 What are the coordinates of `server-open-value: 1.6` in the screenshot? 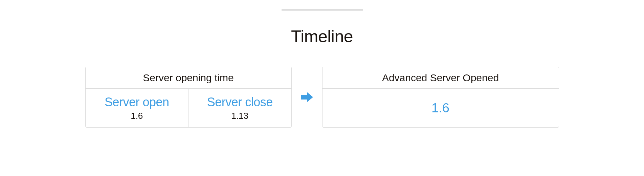 It's located at (137, 116).